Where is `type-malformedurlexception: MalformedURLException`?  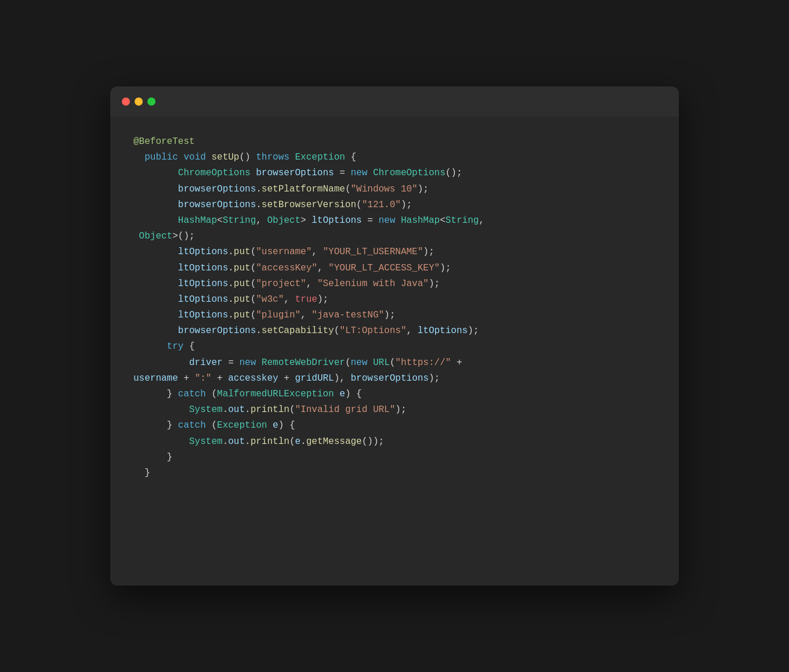 type-malformedurlexception: MalformedURLException is located at coordinates (276, 394).